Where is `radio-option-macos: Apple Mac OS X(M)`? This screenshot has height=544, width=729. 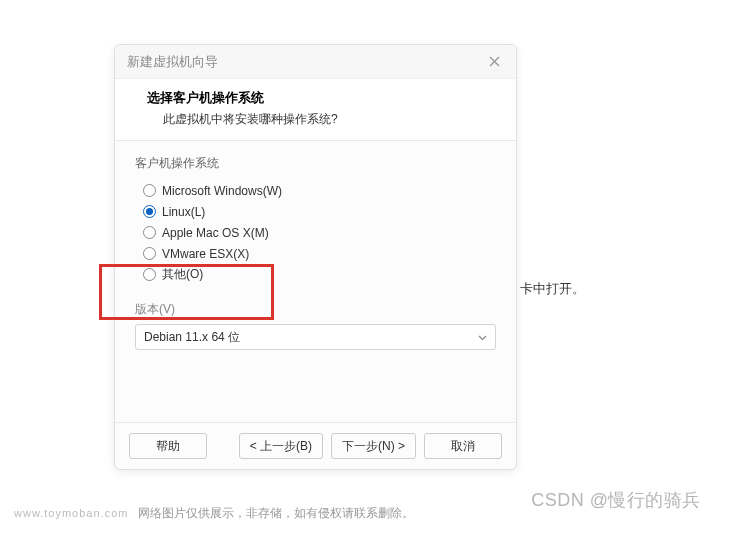
radio-option-macos: Apple Mac OS X(M) is located at coordinates (320, 232).